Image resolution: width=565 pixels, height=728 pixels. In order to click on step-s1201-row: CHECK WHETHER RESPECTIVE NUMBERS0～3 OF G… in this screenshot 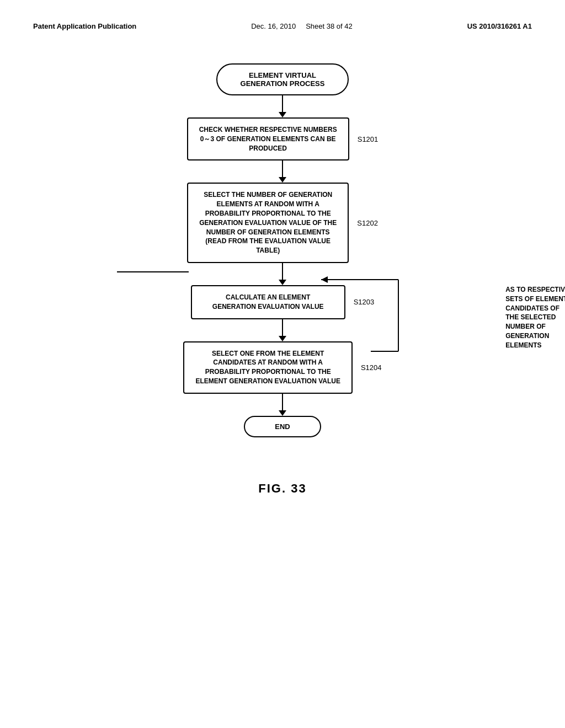, I will do `click(282, 139)`.